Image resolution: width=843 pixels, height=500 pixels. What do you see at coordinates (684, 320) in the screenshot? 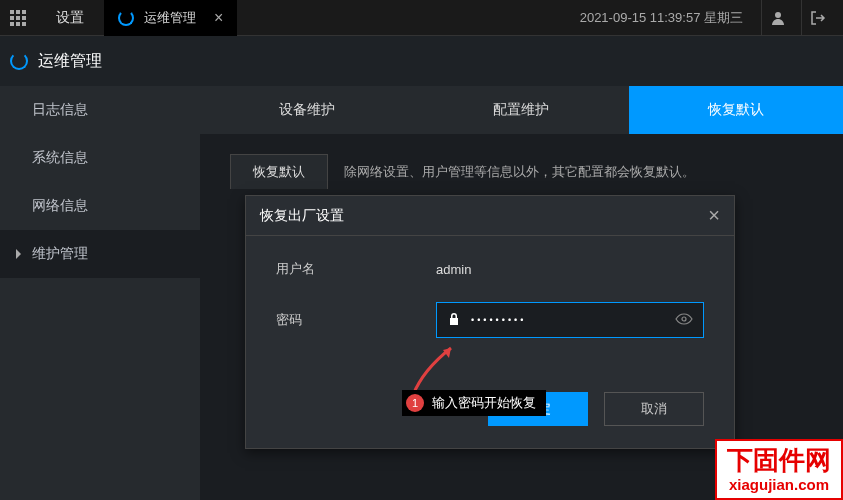
I see `eye-icon` at bounding box center [684, 320].